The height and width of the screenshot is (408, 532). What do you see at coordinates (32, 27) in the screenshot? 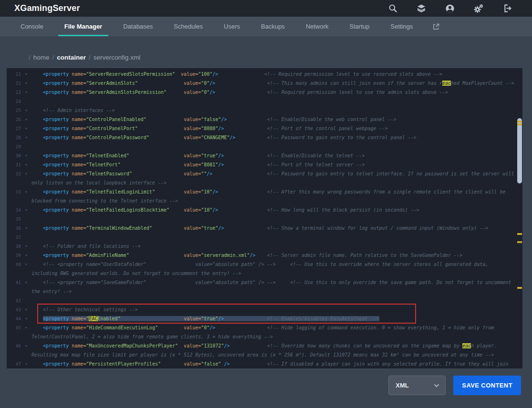
I see `tab-console: Console` at bounding box center [32, 27].